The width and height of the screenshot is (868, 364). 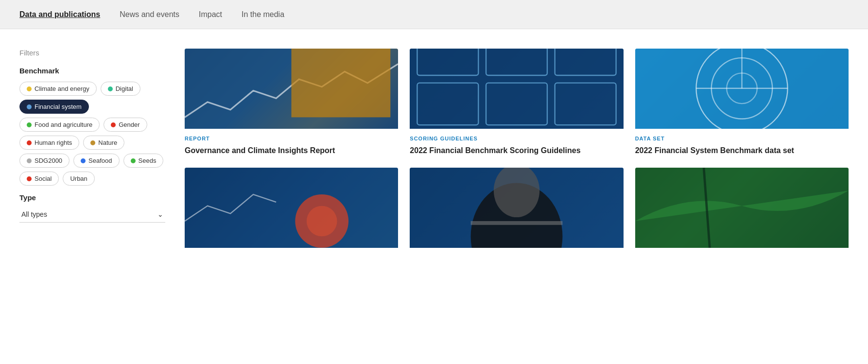 What do you see at coordinates (742, 142) in the screenshot?
I see `card-body: DATA SET 2022 Financial System Benchmark…` at bounding box center [742, 142].